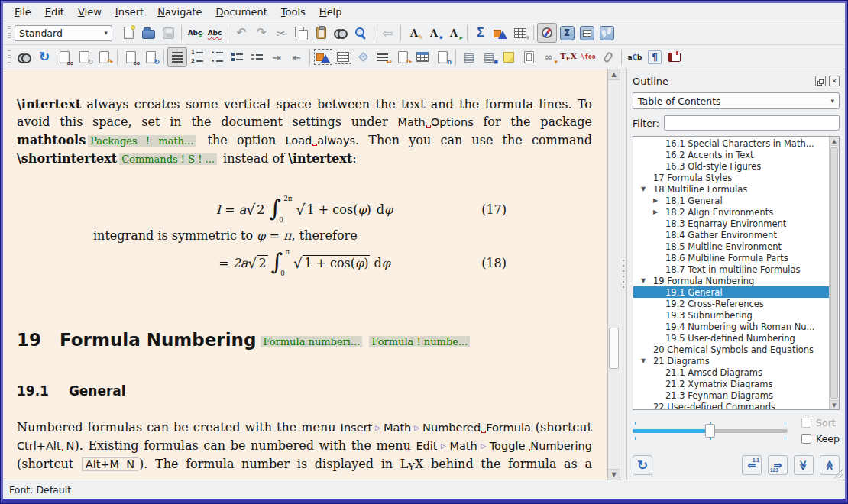  Describe the element at coordinates (731, 269) in the screenshot. I see `toc-item: 18.7 Text in multiline Formulas` at that location.